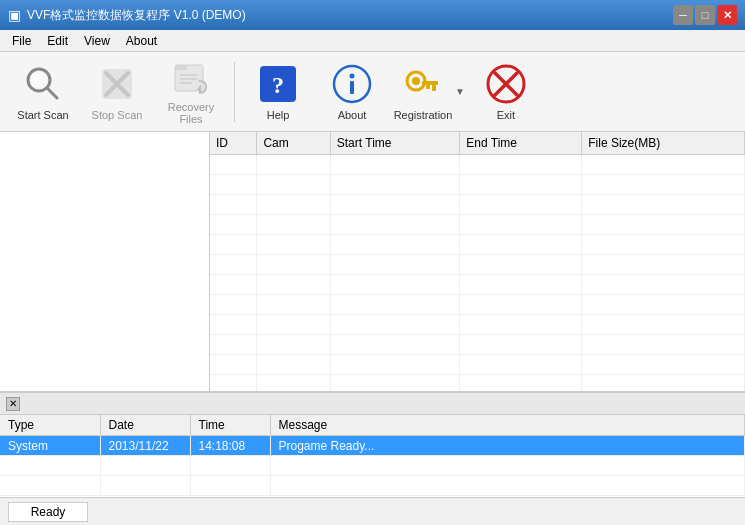 This screenshot has height=525, width=745. Describe the element at coordinates (105, 262) in the screenshot. I see `left-panel` at that location.